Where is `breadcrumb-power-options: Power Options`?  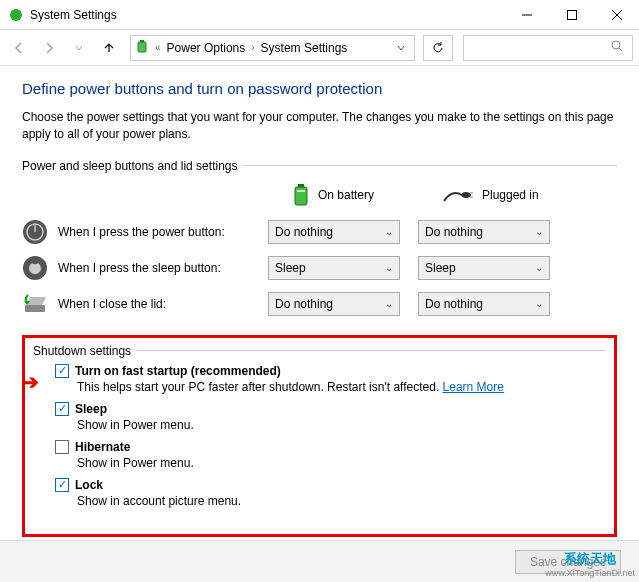 breadcrumb-power-options: Power Options is located at coordinates (206, 48).